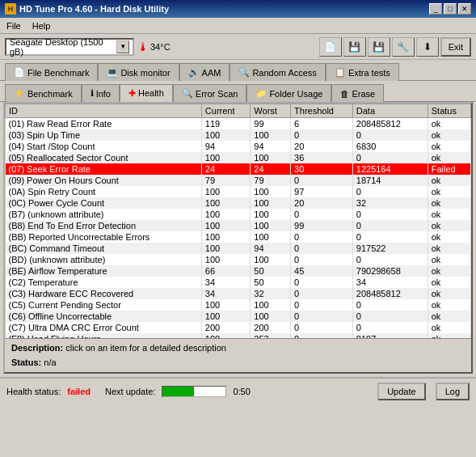  I want to click on cell-0: (09) Power On Hours Count, so click(103, 180).